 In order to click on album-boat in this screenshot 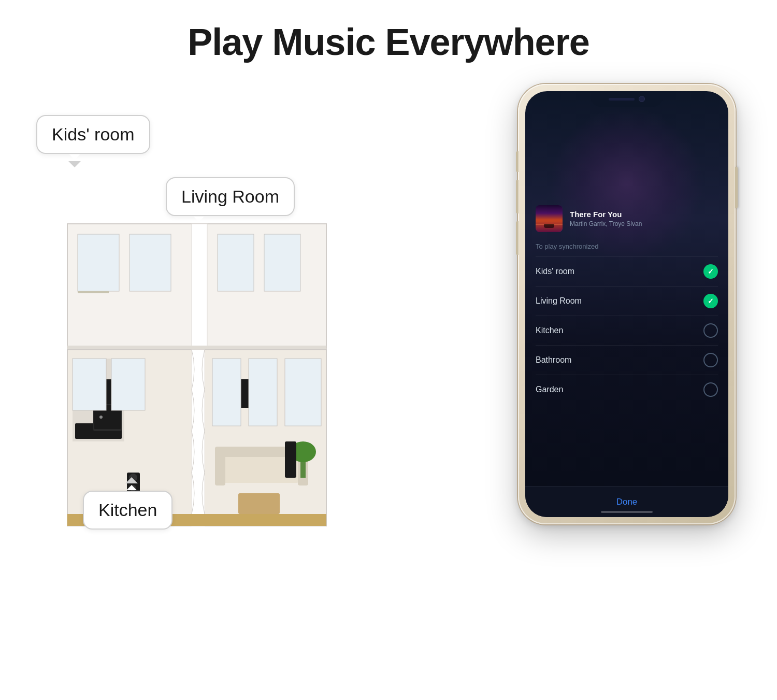, I will do `click(549, 226)`.